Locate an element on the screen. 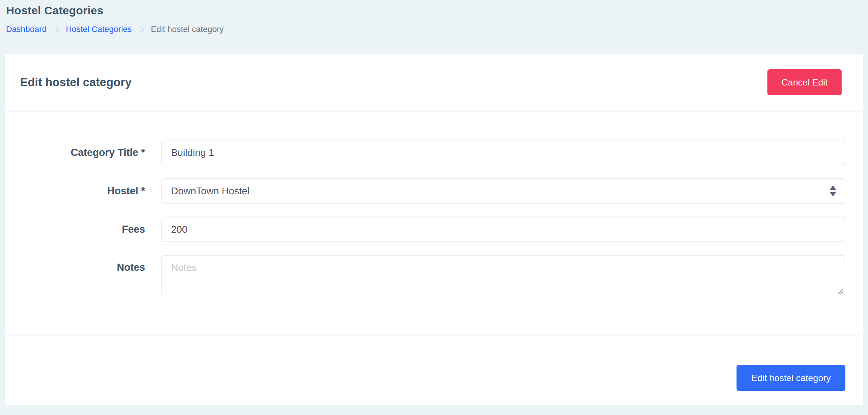 The image size is (868, 415). breadcrumb-link-hostel-categories: Hostel Categories is located at coordinates (99, 29).